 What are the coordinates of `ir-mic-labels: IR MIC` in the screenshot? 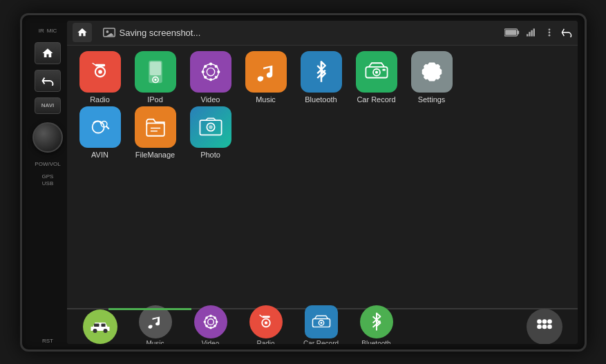 It's located at (48, 30).